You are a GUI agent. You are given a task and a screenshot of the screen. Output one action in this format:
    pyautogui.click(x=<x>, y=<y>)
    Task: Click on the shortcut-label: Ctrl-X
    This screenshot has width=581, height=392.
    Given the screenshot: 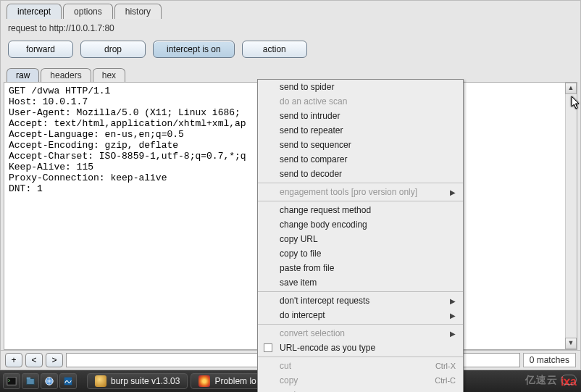 What is the action you would take?
    pyautogui.click(x=446, y=366)
    